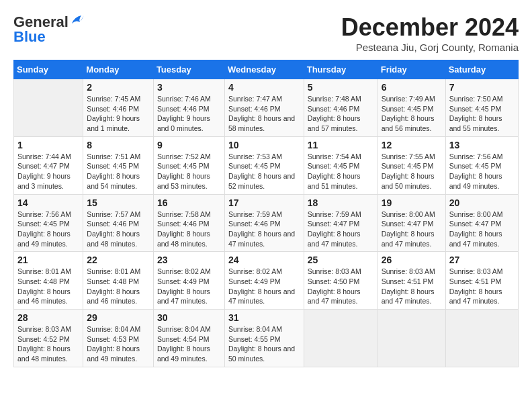  Describe the element at coordinates (482, 108) in the screenshot. I see `calendar-cell: 7 Sunrise: 7:50 AM Sunset: 4:45 PM Dayli…` at that location.